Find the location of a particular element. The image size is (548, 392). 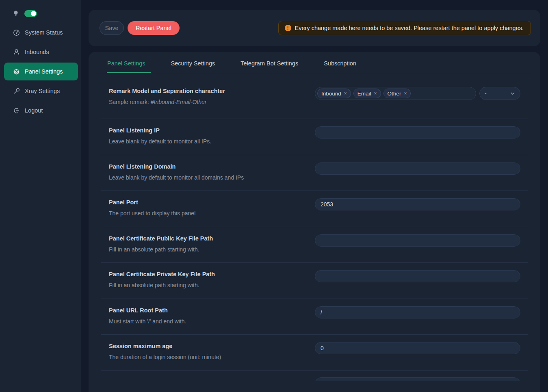

cert-public-key-input is located at coordinates (418, 240).